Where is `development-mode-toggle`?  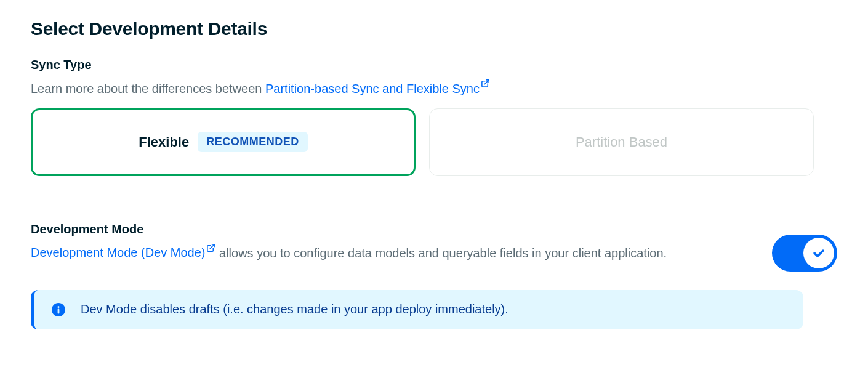 development-mode-toggle is located at coordinates (805, 253).